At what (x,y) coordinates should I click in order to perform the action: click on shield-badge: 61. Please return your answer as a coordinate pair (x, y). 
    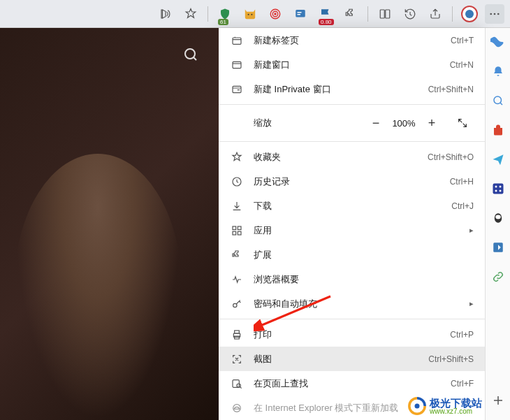
    Looking at the image, I should click on (224, 22).